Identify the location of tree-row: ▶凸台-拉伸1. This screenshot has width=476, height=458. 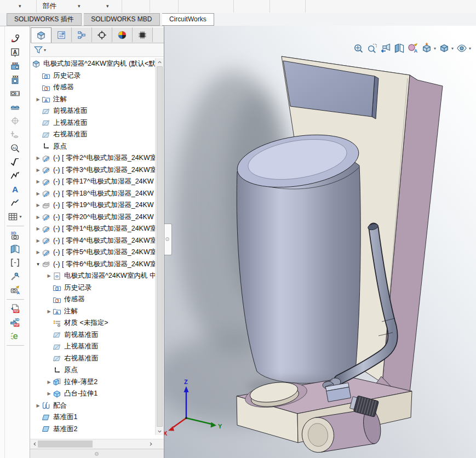
(93, 394).